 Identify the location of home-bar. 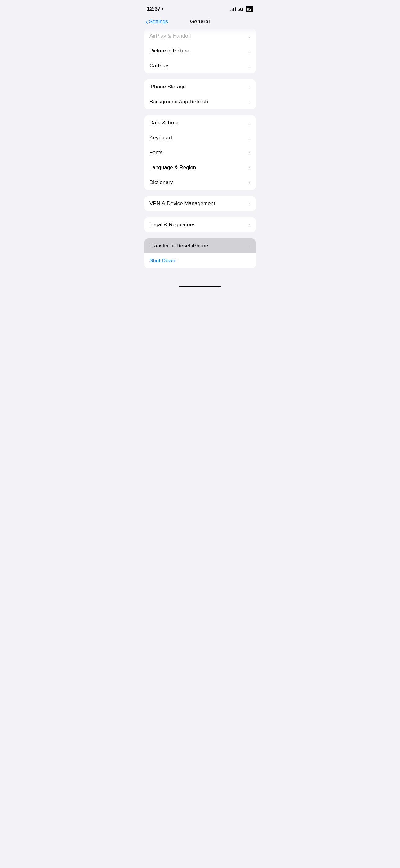
(200, 286).